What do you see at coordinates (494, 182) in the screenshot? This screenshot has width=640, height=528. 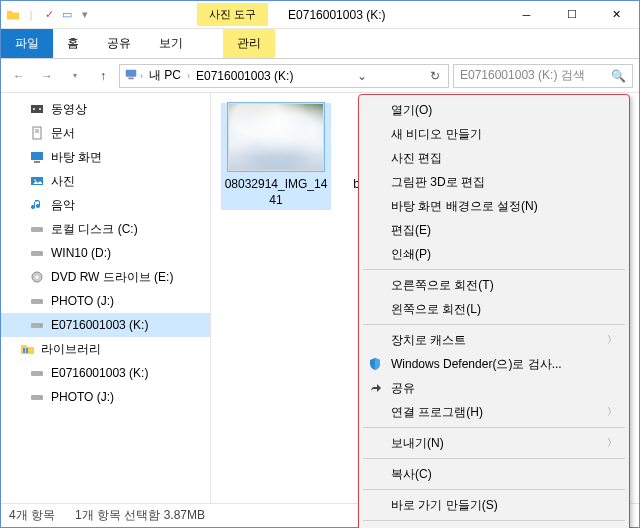 I see `menu-item: 그림판 3D로 편집` at bounding box center [494, 182].